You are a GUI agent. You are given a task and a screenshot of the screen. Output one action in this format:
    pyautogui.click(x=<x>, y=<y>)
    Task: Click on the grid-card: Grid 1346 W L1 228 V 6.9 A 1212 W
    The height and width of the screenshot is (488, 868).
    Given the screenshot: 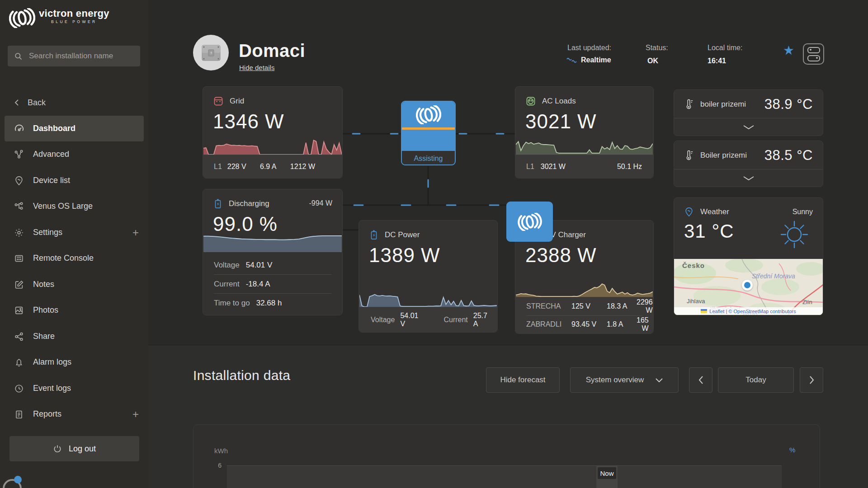 What is the action you would take?
    pyautogui.click(x=273, y=132)
    